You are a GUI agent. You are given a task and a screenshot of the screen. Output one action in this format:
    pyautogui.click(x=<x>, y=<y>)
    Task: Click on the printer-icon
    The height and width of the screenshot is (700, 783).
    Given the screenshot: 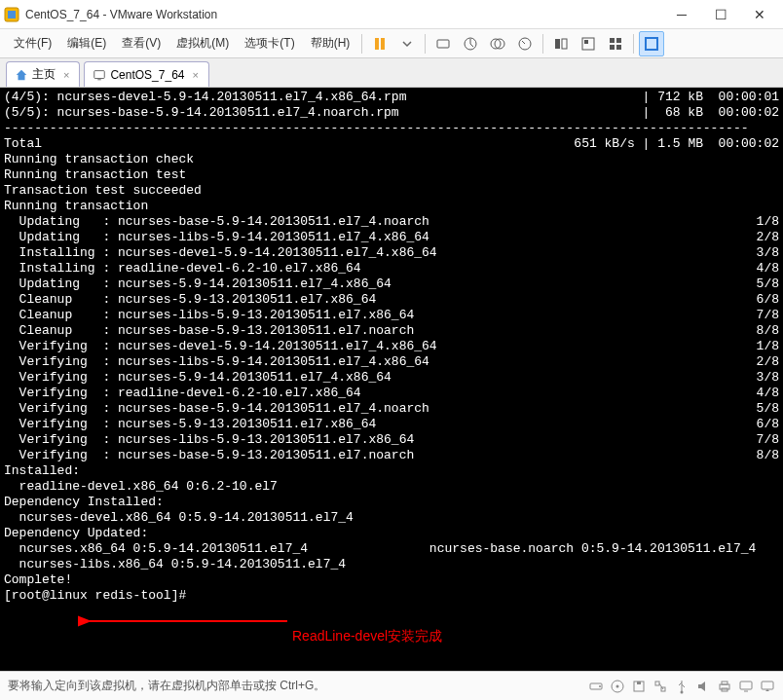 What is the action you would take?
    pyautogui.click(x=725, y=686)
    